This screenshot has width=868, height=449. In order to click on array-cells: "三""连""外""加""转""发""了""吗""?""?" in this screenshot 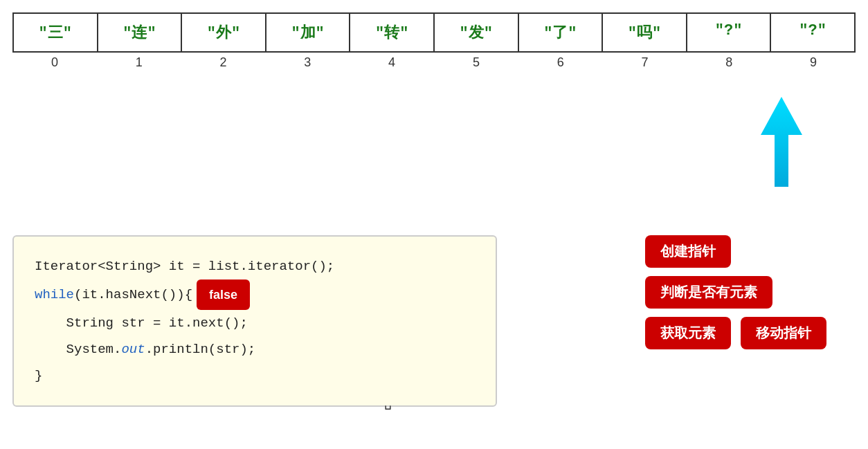, I will do `click(434, 33)`.